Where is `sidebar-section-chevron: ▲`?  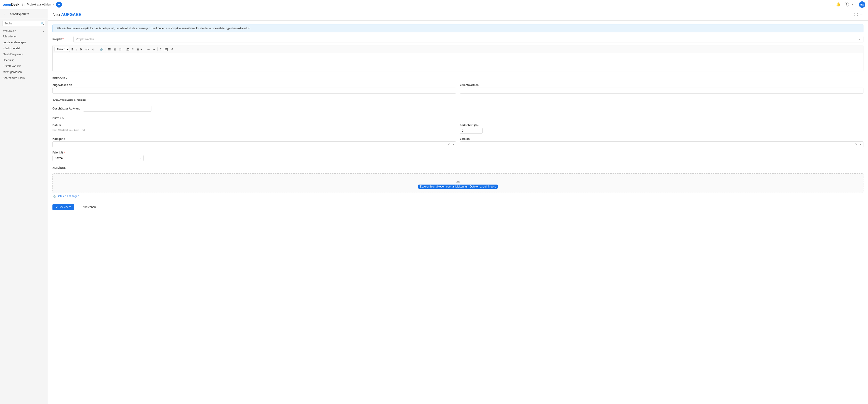
sidebar-section-chevron: ▲ is located at coordinates (44, 31).